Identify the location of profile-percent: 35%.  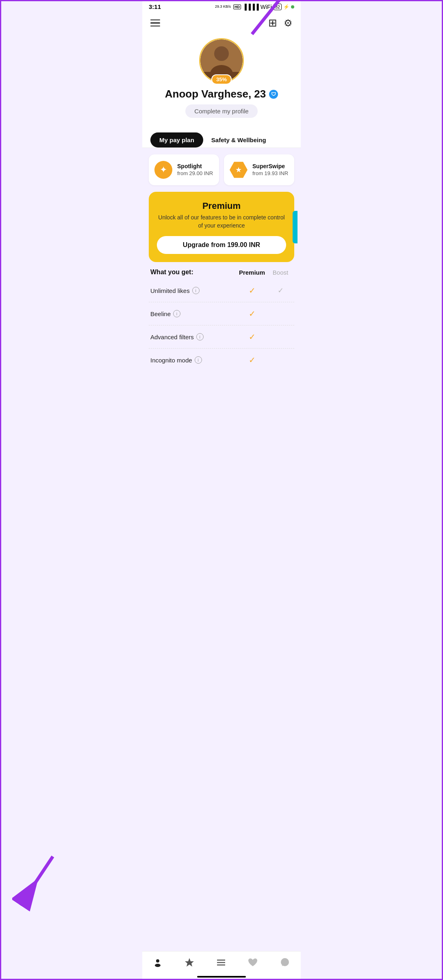
(222, 80).